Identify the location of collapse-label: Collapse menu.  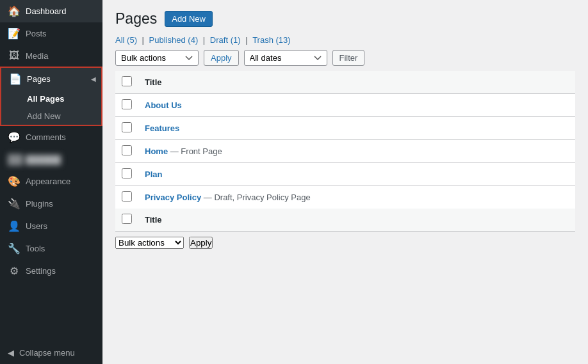
(47, 353).